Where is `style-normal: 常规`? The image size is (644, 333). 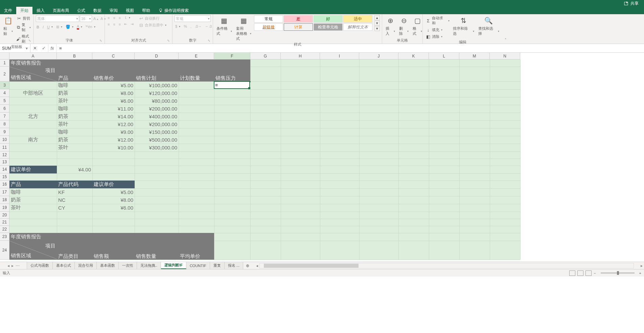 style-normal: 常规 is located at coordinates (269, 19).